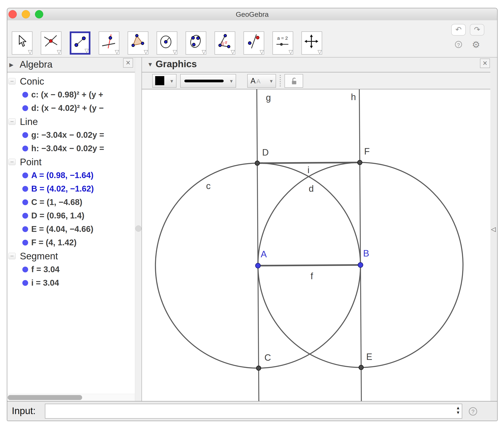 The width and height of the screenshot is (504, 430). What do you see at coordinates (308, 163) in the screenshot?
I see `segment-i` at bounding box center [308, 163].